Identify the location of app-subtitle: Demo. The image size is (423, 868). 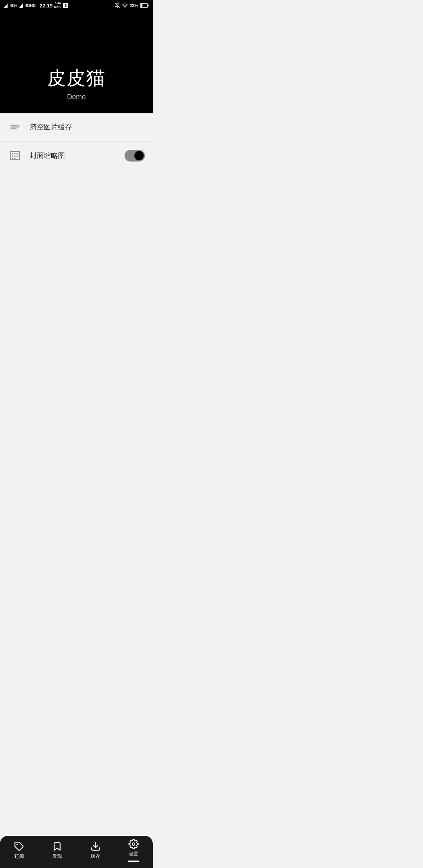
(76, 97).